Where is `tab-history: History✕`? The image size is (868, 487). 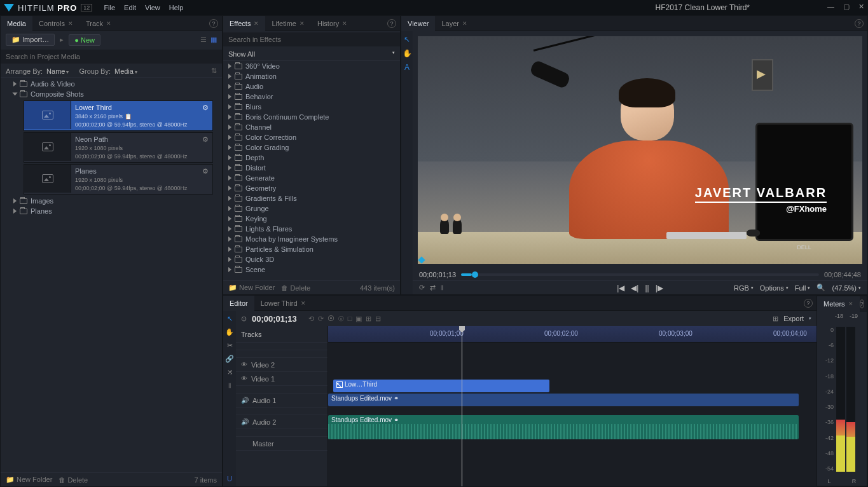
tab-history: History✕ is located at coordinates (332, 24).